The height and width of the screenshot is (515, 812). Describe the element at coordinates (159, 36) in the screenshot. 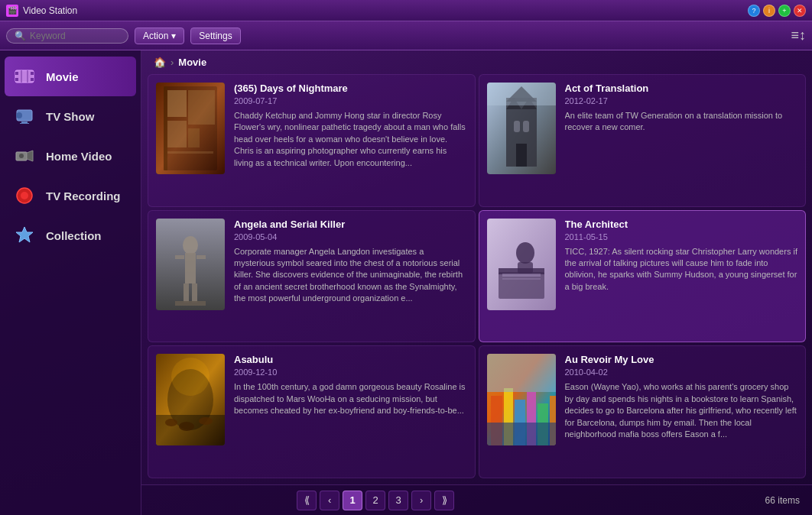

I see `action-button: Action ▾` at that location.